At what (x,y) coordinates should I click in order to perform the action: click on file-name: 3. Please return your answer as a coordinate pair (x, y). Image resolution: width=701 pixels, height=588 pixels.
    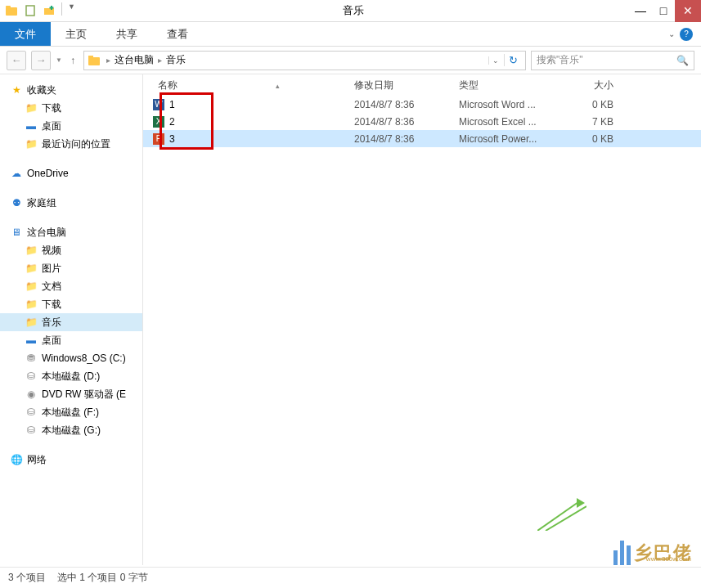
    Looking at the image, I should click on (172, 139).